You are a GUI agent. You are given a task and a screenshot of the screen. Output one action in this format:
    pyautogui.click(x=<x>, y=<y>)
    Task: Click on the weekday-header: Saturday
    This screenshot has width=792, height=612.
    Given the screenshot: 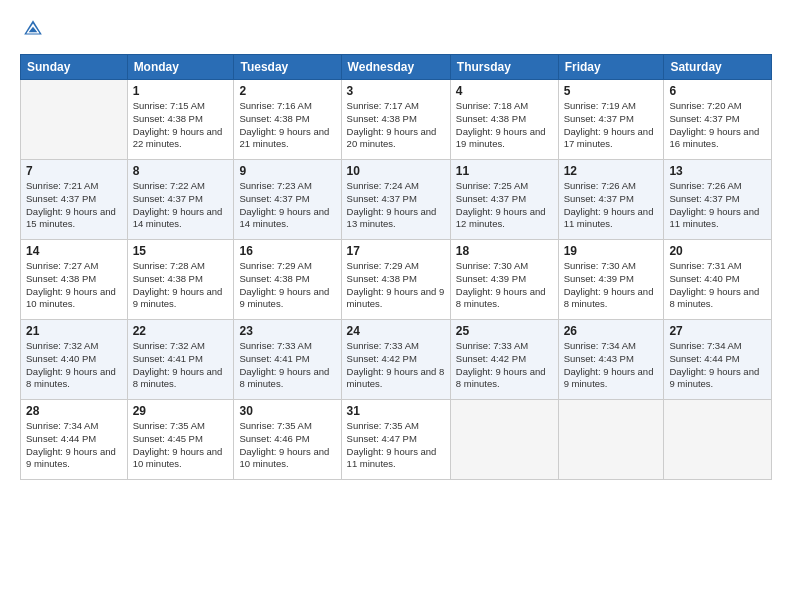 What is the action you would take?
    pyautogui.click(x=718, y=68)
    